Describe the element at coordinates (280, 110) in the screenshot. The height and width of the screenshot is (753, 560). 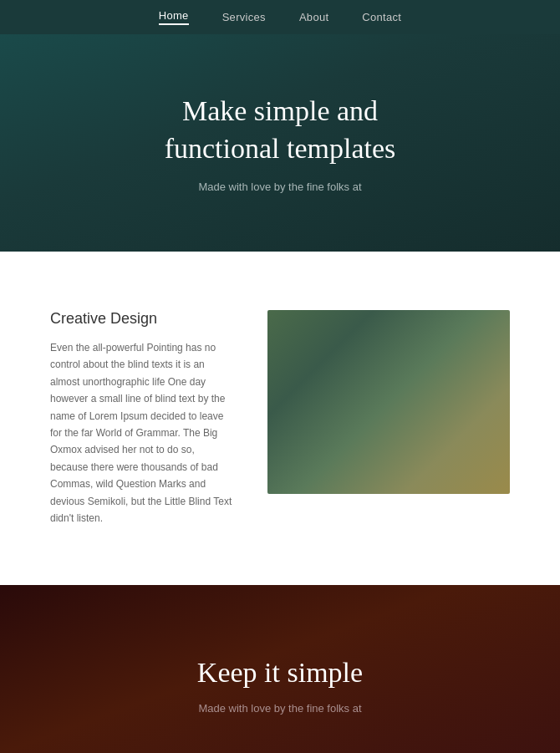
I see `hero-heading-line1: Make simple and` at that location.